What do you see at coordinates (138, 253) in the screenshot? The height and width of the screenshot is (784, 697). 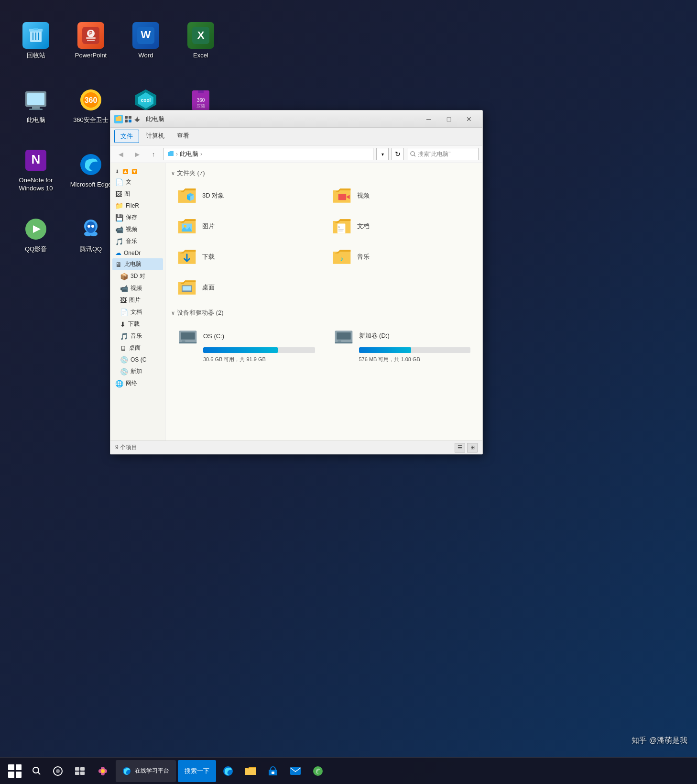 I see `sidebar-item-onedrive: ☁ OneDr` at bounding box center [138, 253].